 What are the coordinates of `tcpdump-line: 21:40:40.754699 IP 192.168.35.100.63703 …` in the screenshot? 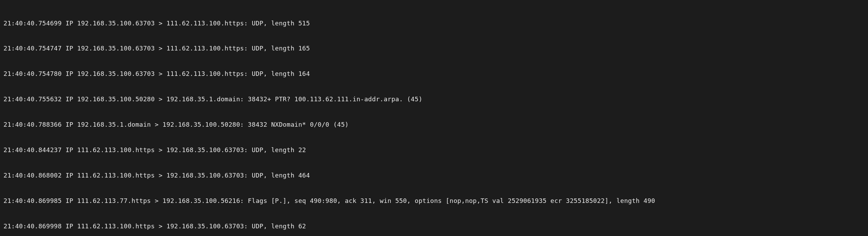 It's located at (434, 23).